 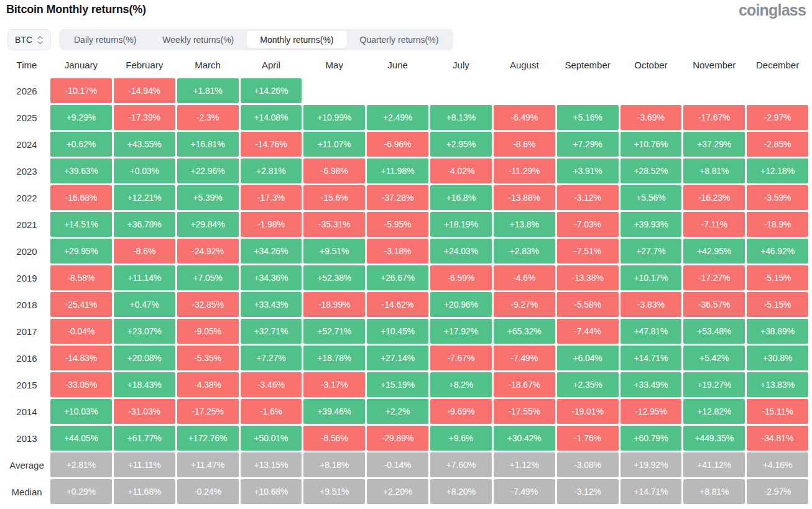 I want to click on month-header: October, so click(x=652, y=65).